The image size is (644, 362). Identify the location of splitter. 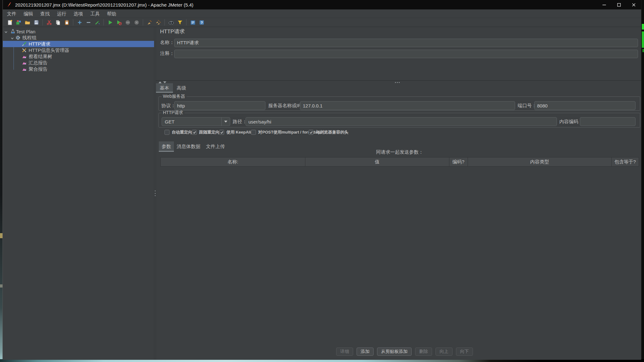
(399, 82).